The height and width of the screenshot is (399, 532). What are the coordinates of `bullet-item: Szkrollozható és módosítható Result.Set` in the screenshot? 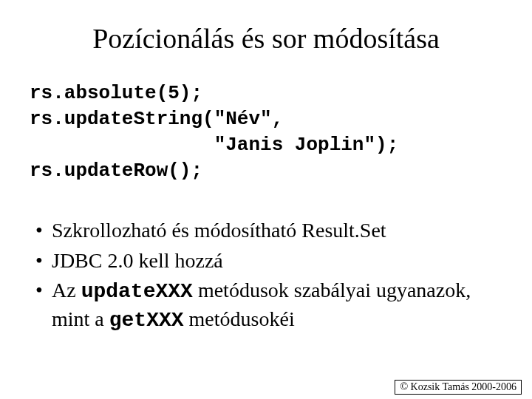 It's located at (269, 231).